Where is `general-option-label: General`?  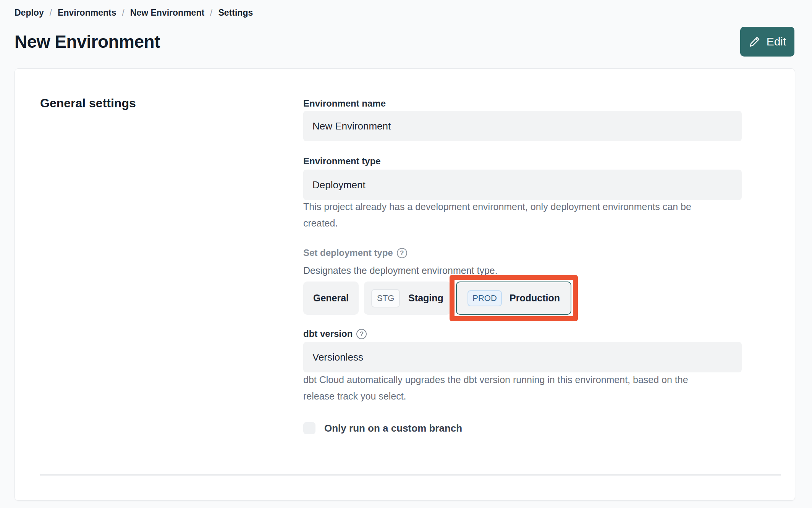 general-option-label: General is located at coordinates (331, 298).